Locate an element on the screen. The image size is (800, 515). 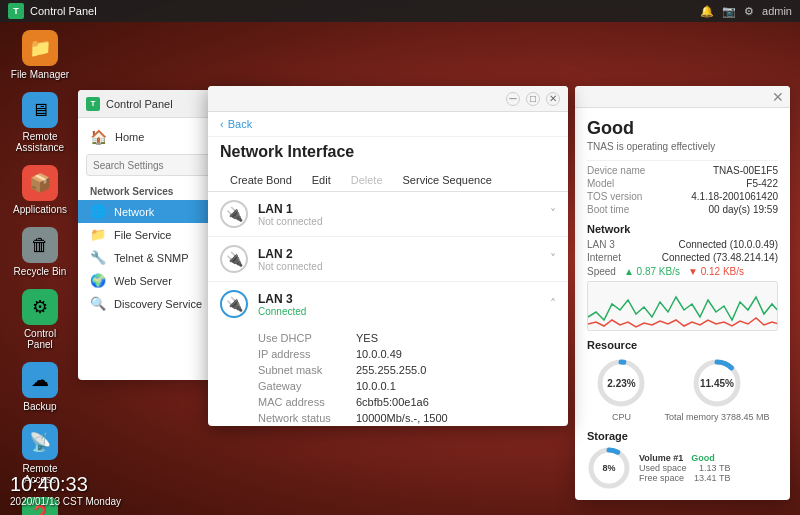
lan2-item: 🔌 LAN 2 Not connected ˅ is located at coordinates (388, 260).